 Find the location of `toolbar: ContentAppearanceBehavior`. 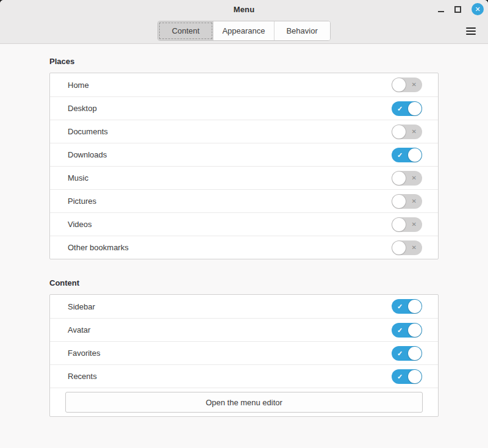

toolbar: ContentAppearanceBehavior is located at coordinates (244, 31).